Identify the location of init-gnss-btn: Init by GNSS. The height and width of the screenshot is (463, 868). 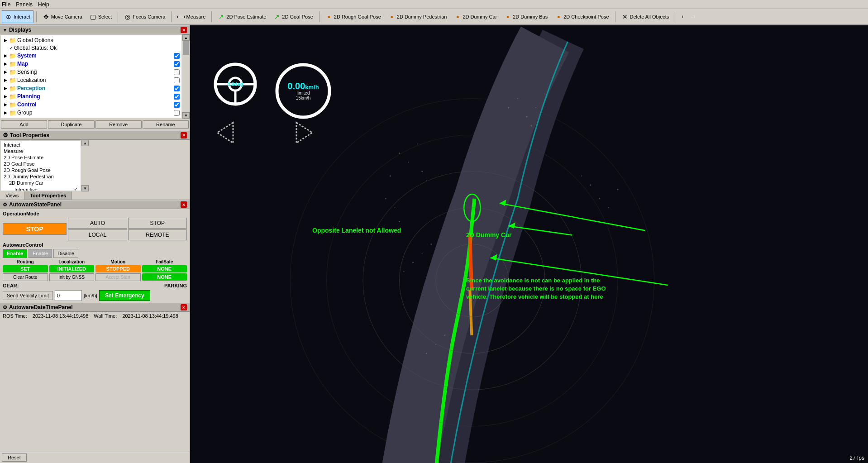
(72, 277).